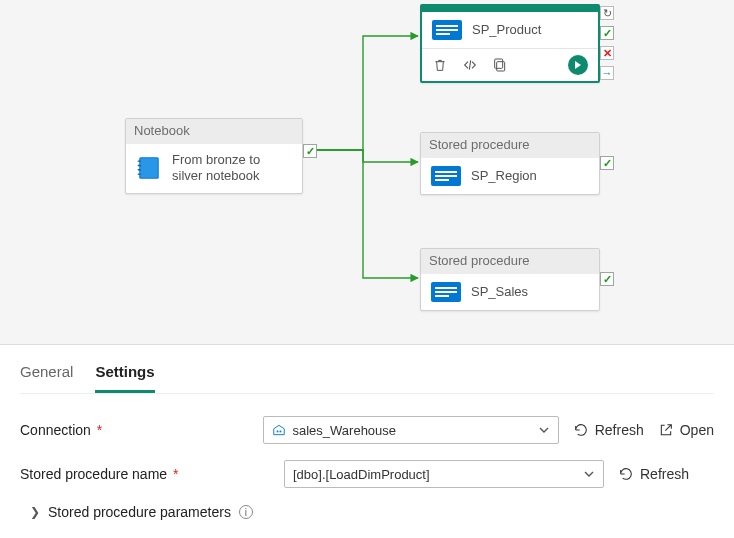 The height and width of the screenshot is (538, 734). Describe the element at coordinates (440, 65) in the screenshot. I see `delete-icon` at that location.